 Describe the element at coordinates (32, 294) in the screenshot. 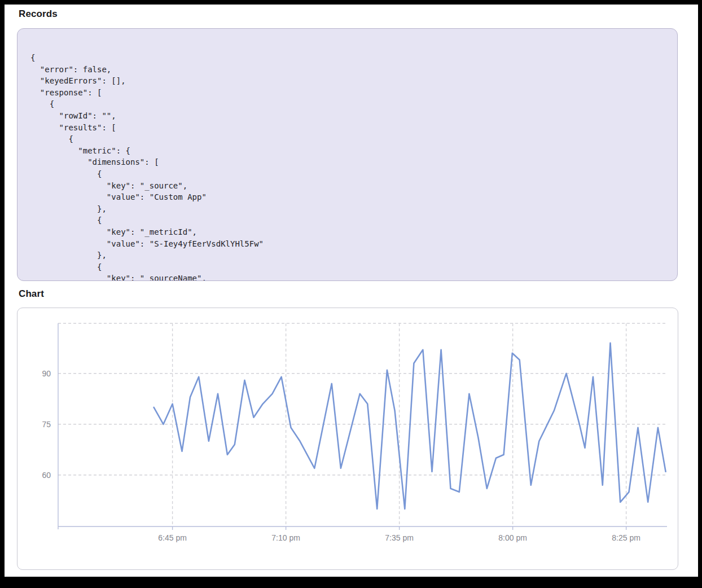

I see `chart-section-heading: Chart` at that location.